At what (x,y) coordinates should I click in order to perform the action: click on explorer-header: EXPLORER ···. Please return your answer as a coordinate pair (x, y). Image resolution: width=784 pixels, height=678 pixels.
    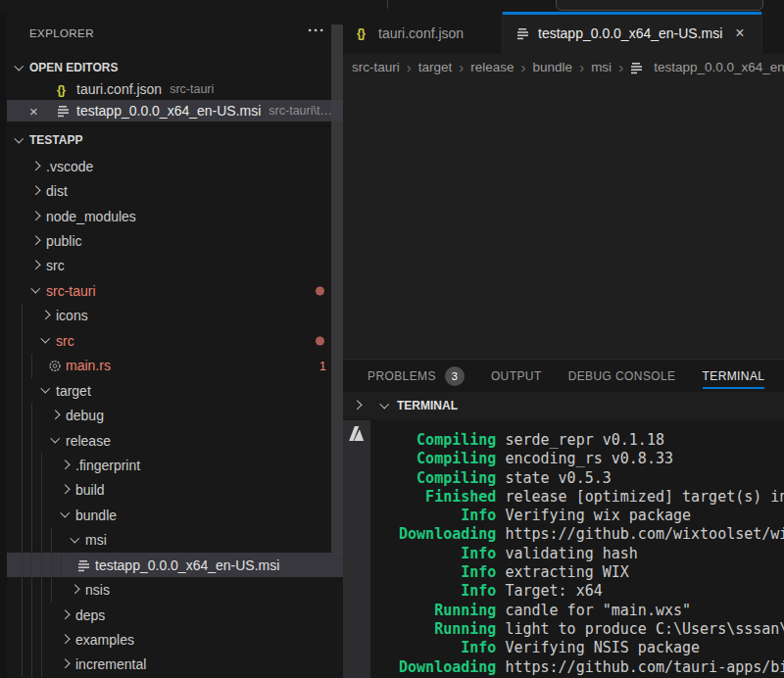
    Looking at the image, I should click on (172, 31).